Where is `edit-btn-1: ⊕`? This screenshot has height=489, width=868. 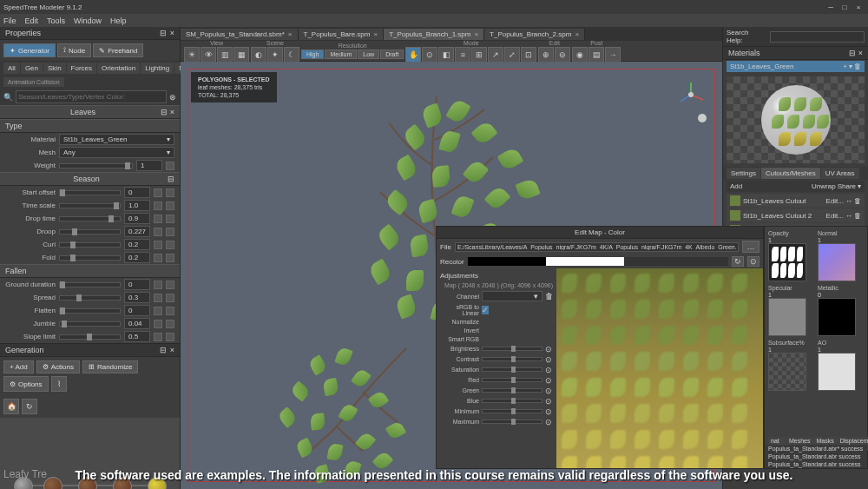
edit-btn-1: ⊕ is located at coordinates (546, 55).